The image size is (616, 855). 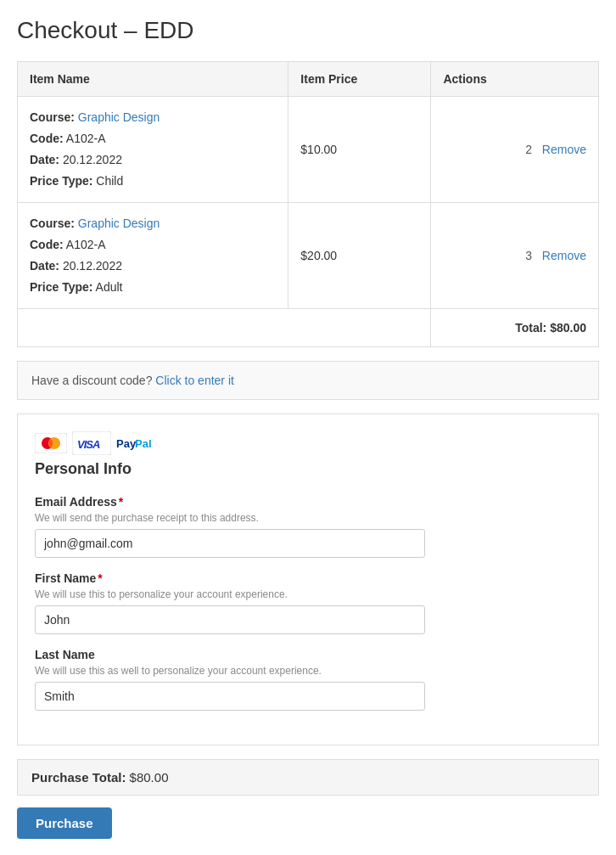 What do you see at coordinates (87, 138) in the screenshot?
I see `code-value-1: A102-A` at bounding box center [87, 138].